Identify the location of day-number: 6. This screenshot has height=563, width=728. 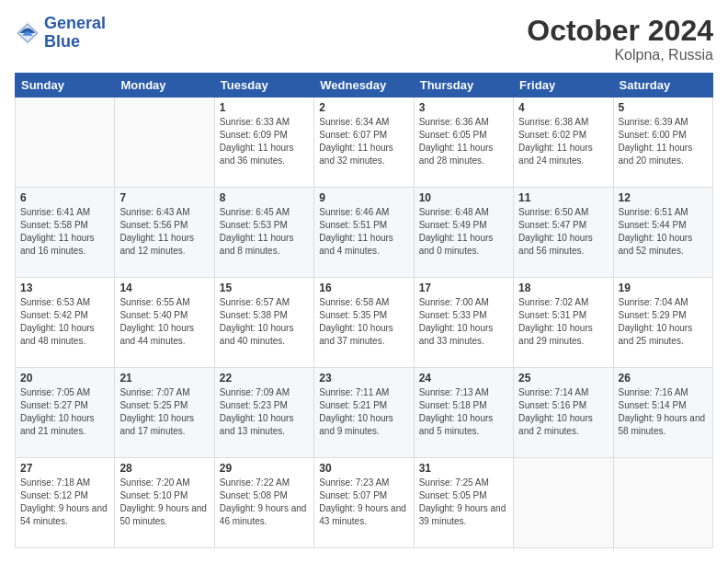
(64, 198).